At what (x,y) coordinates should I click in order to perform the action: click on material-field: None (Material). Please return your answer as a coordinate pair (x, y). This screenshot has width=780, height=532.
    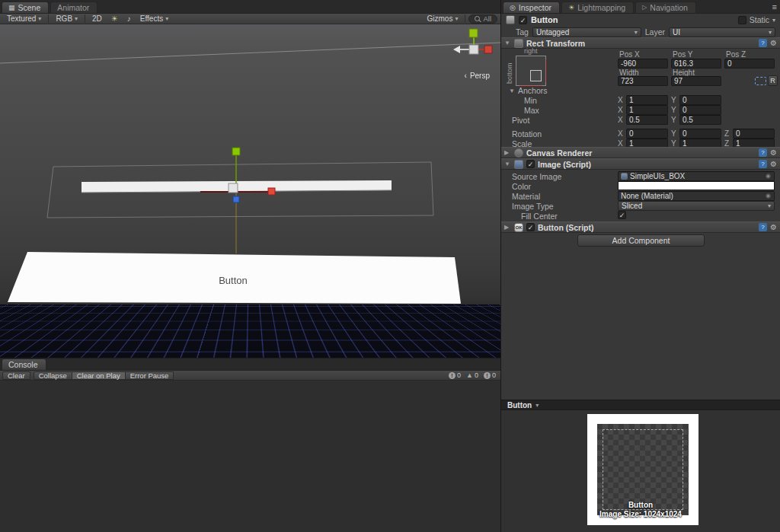
    Looking at the image, I should click on (696, 196).